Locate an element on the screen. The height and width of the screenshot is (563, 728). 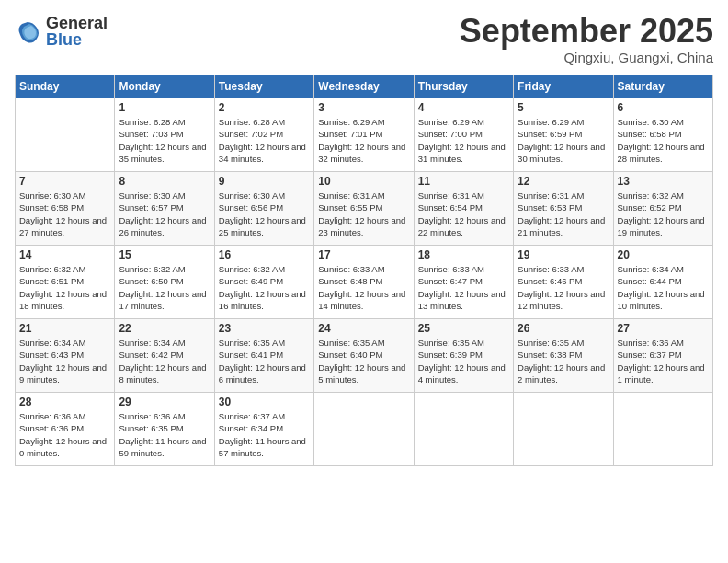
day-cell: 13 Sunrise: 6:32 AMSunset: 6:52 PMDaylig… is located at coordinates (663, 209).